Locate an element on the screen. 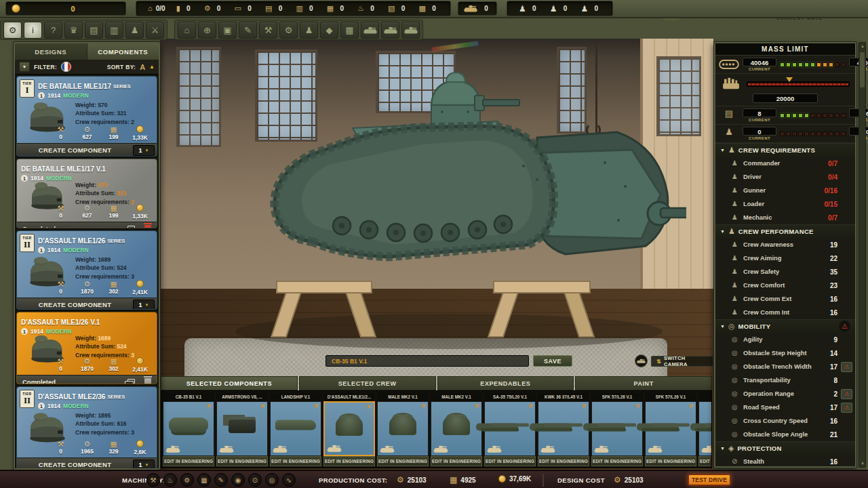  toolbar-button: ▦ is located at coordinates (350, 30).